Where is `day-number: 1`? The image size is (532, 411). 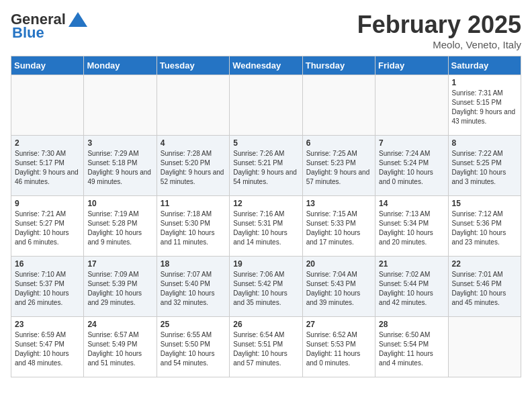
day-number: 1 is located at coordinates (485, 83).